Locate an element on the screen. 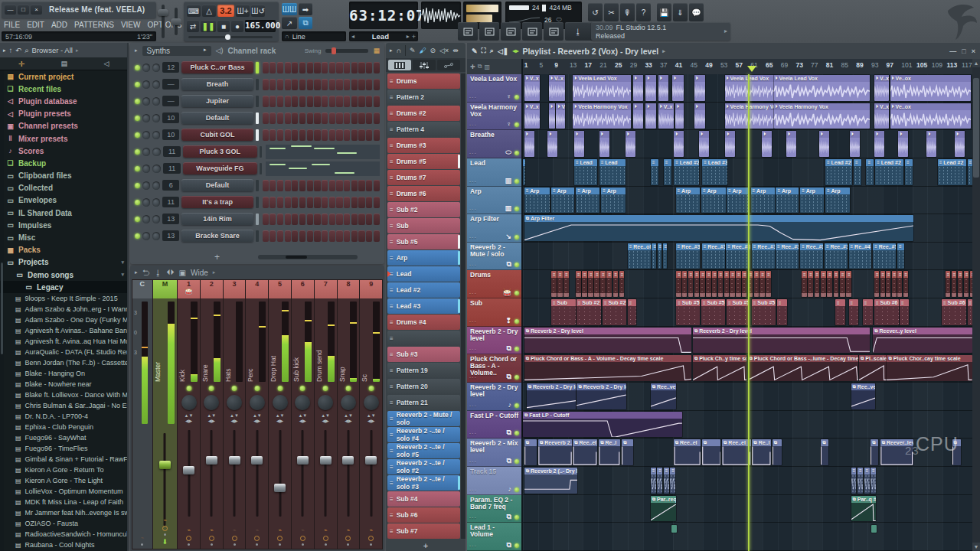  playlist-clip is located at coordinates (874, 529).